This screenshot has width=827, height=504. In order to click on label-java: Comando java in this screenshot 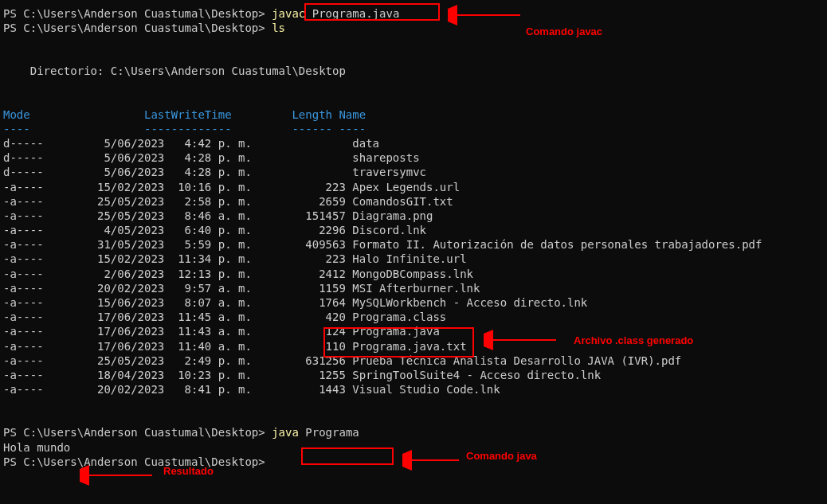, I will do `click(502, 457)`.